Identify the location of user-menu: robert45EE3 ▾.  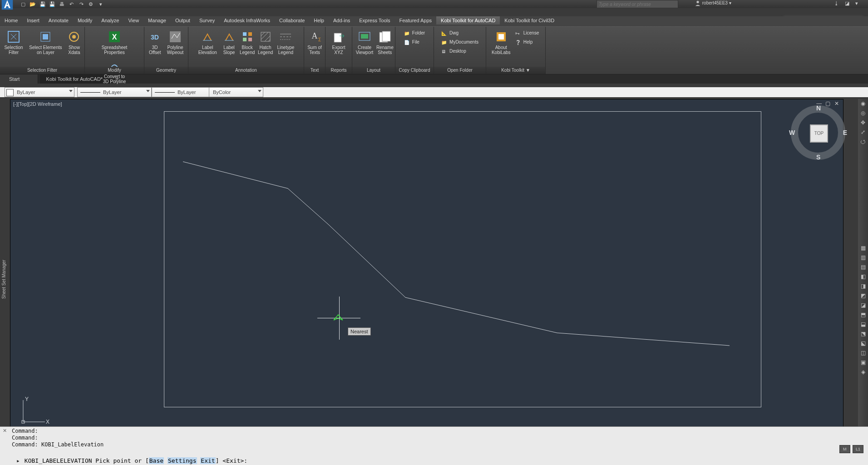
(713, 3).